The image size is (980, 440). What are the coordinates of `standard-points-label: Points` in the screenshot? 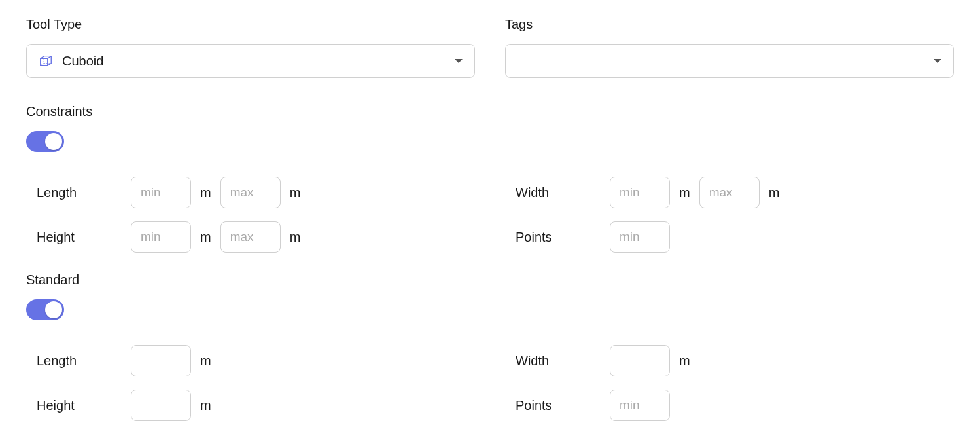 It's located at (558, 406).